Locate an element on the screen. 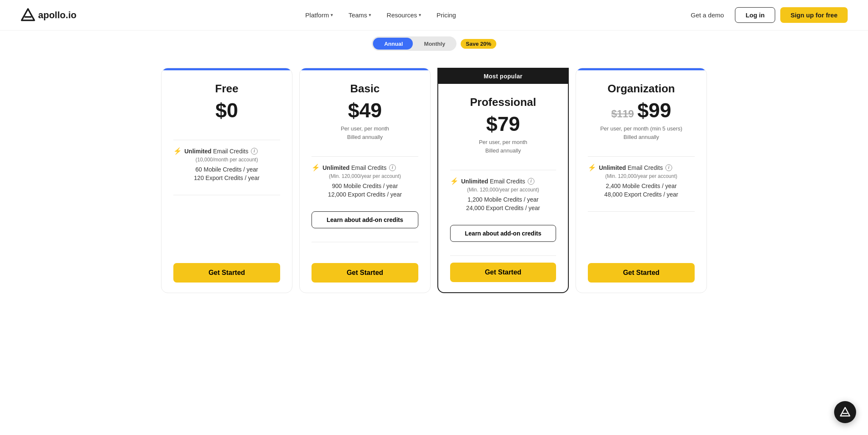  plan-card-free: Free $0 ⚡ Unlimited Email Credits i (10,… is located at coordinates (227, 180).